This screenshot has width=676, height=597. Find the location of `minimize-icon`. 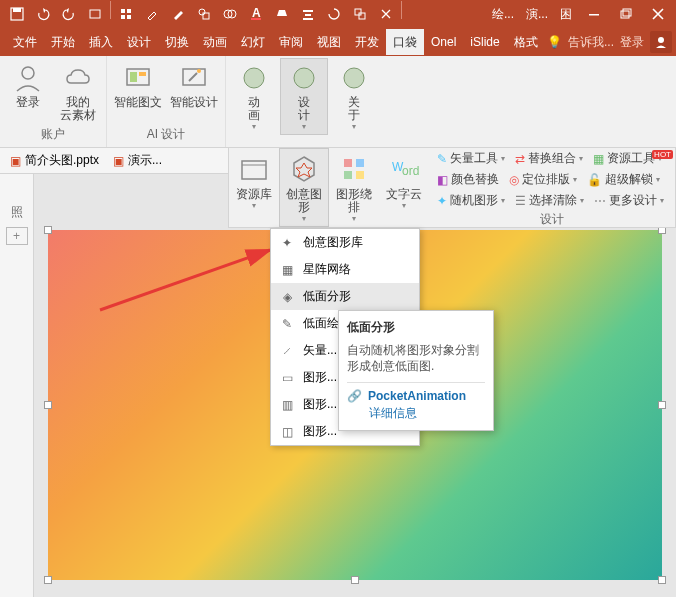

minimize-icon is located at coordinates (594, 14).